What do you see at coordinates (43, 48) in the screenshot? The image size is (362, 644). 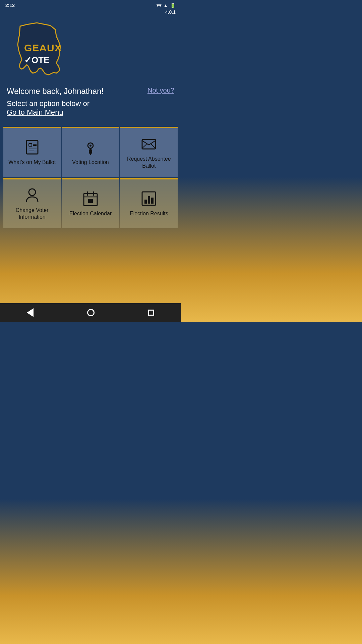 I see `svg-text: GEAUX` at bounding box center [43, 48].